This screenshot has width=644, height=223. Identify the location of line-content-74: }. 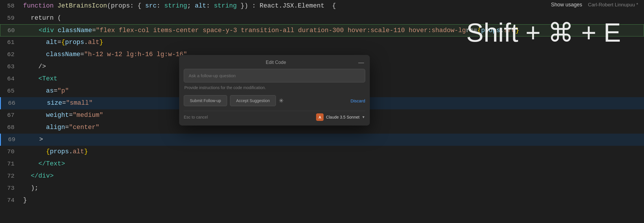
(332, 200).